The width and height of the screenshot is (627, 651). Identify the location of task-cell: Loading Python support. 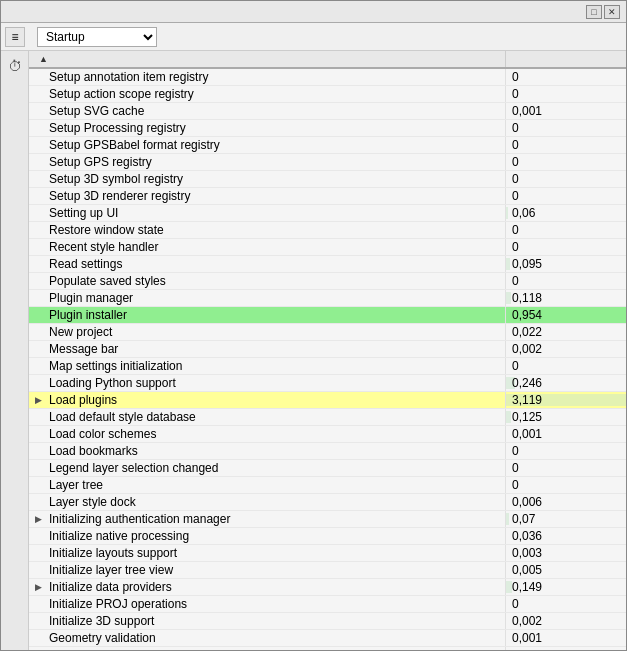
(268, 383).